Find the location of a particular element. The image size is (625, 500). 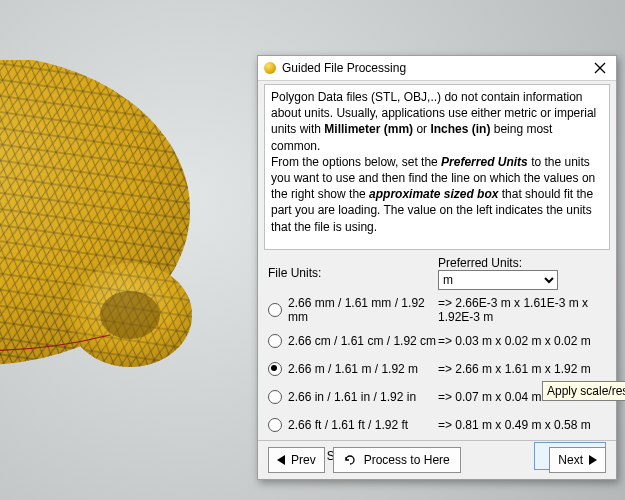

dialog-icon is located at coordinates (270, 68).